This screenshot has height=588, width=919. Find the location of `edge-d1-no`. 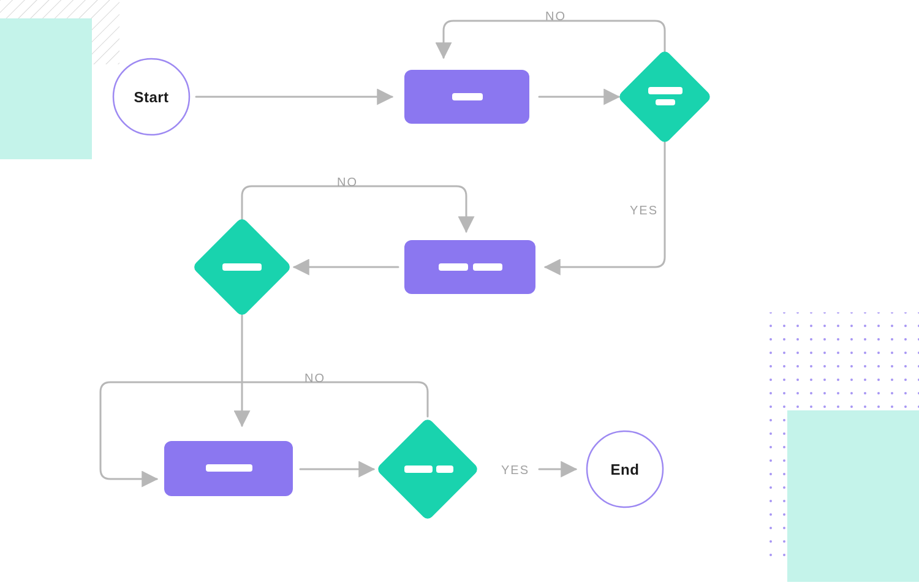

edge-d1-no is located at coordinates (554, 39).